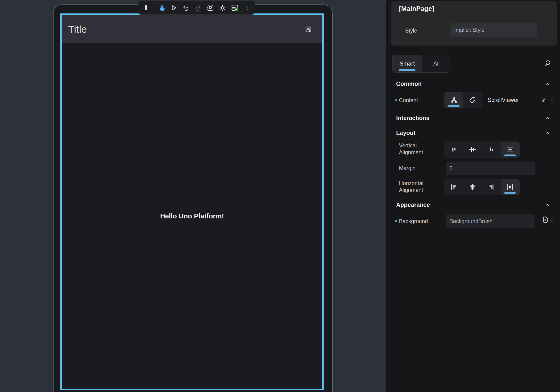 This screenshot has height=392, width=560. I want to click on undo-icon, so click(186, 8).